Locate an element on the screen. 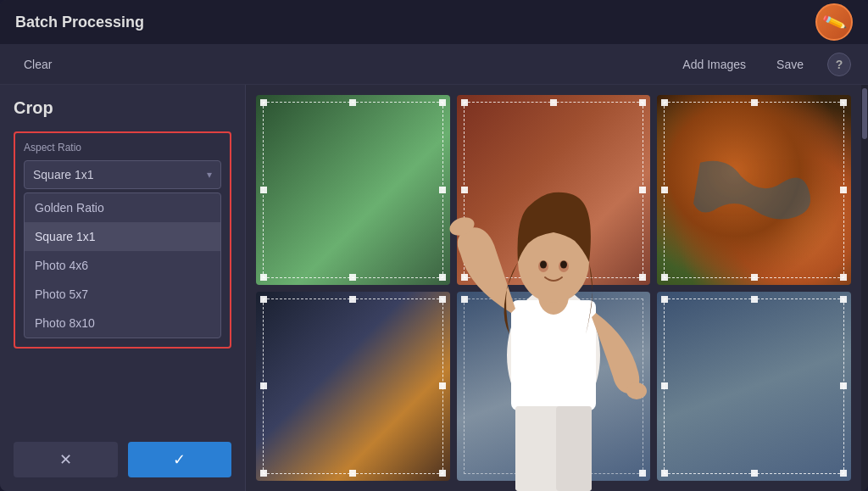 This screenshot has width=868, height=491. dropdown-option-golden-ratio: Golden Ratio is located at coordinates (122, 208).